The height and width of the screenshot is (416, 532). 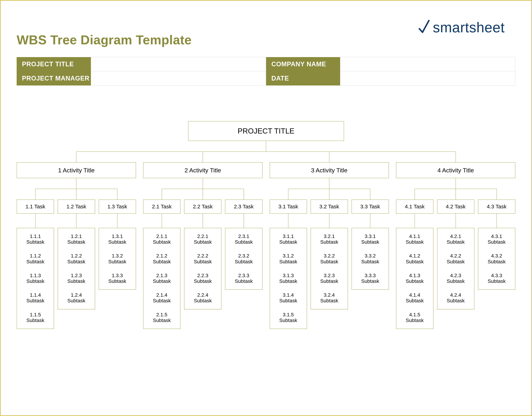 What do you see at coordinates (162, 207) in the screenshot?
I see `task-node: 2.1 Task` at bounding box center [162, 207].